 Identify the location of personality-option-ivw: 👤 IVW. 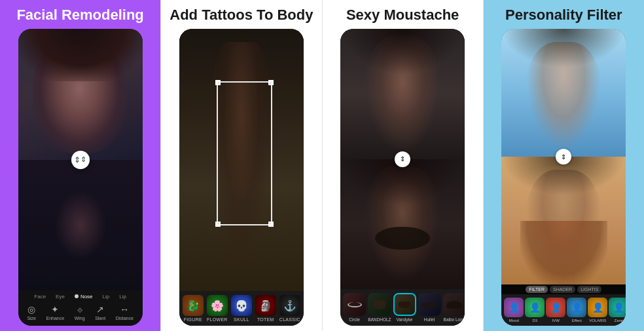
(556, 310).